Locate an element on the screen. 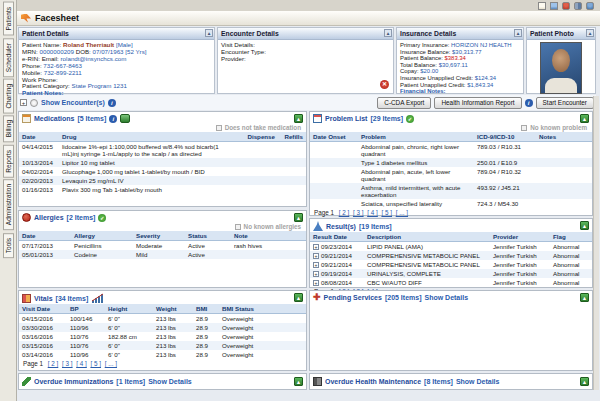 This screenshot has height=401, width=600. table-row: 07/17/2013 Penicillins Moderate Active r… is located at coordinates (162, 246).